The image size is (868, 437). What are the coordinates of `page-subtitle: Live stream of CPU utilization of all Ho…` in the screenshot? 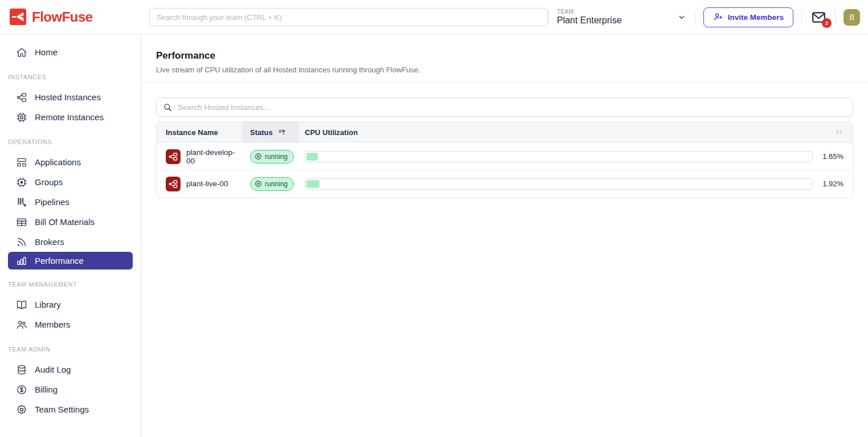 It's located at (505, 70).